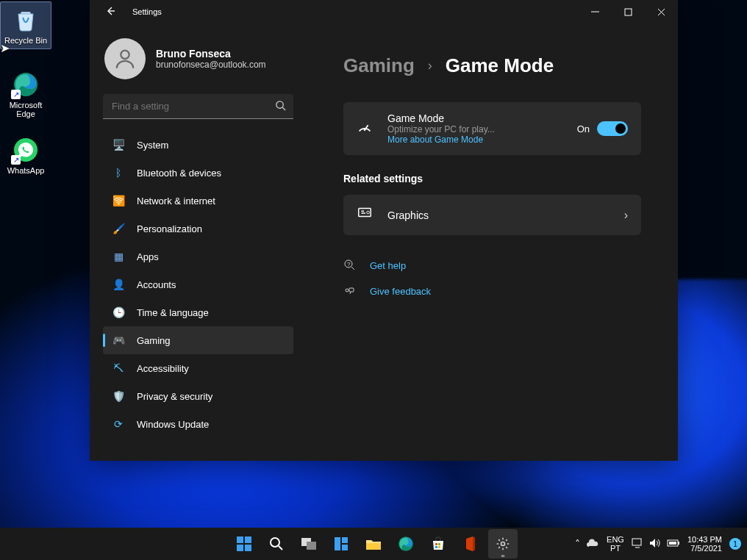 This screenshot has height=560, width=747. What do you see at coordinates (118, 396) in the screenshot?
I see `privacy-icon: 🛡️` at bounding box center [118, 396].